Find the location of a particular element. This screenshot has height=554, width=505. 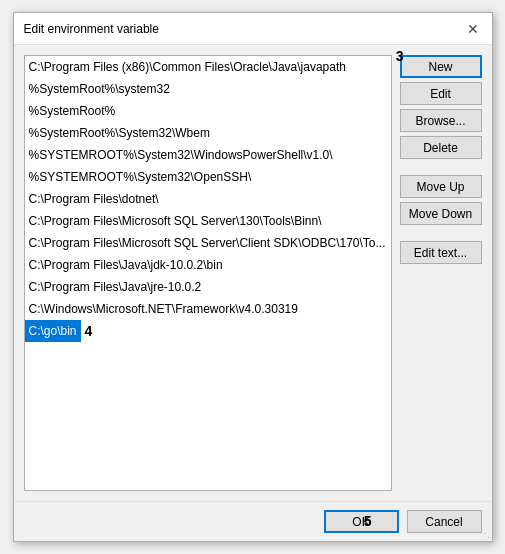

ok-button: OK is located at coordinates (362, 522).